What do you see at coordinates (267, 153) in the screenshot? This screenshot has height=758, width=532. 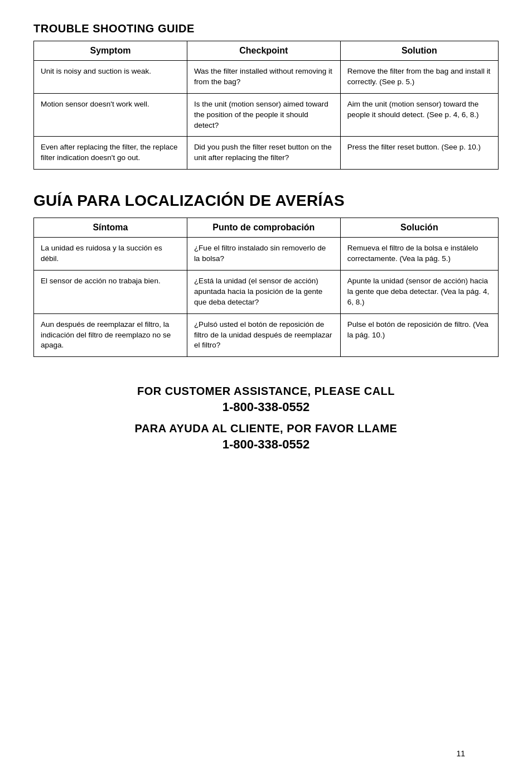 I see `eng-table-row: Even after replacing the filter, the rep…` at bounding box center [267, 153].